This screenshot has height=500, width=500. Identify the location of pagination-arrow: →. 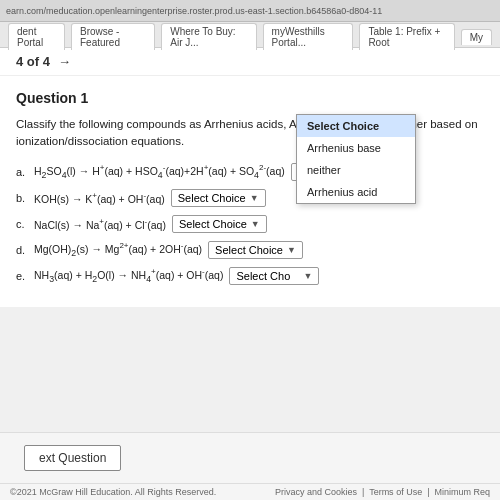
(64, 62).